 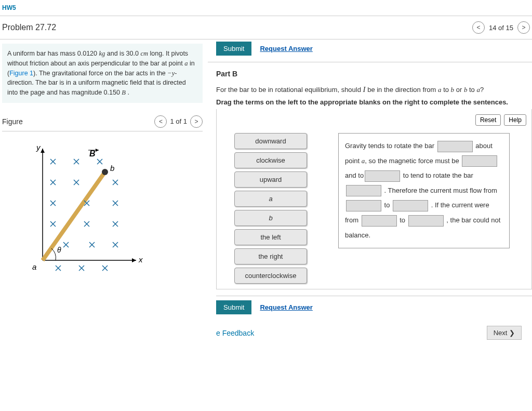 What do you see at coordinates (478, 28) in the screenshot?
I see `prev-problem-button: <` at bounding box center [478, 28].